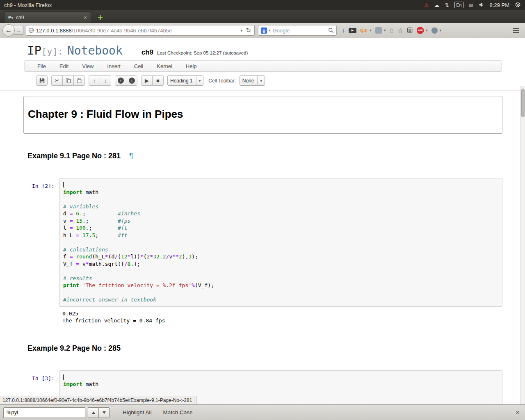  What do you see at coordinates (263, 115) in the screenshot?
I see `heading-cell-chapter: Chapter 9 : Fluid Flow in Pipes` at bounding box center [263, 115].